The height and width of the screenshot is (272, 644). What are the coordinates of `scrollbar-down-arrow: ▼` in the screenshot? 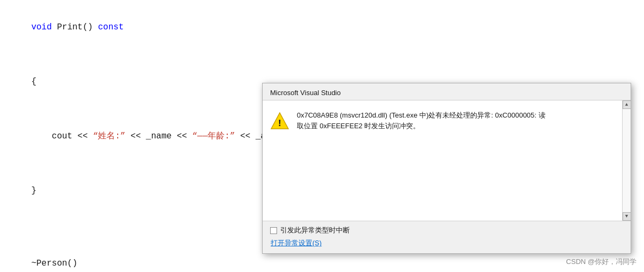 It's located at (627, 216).